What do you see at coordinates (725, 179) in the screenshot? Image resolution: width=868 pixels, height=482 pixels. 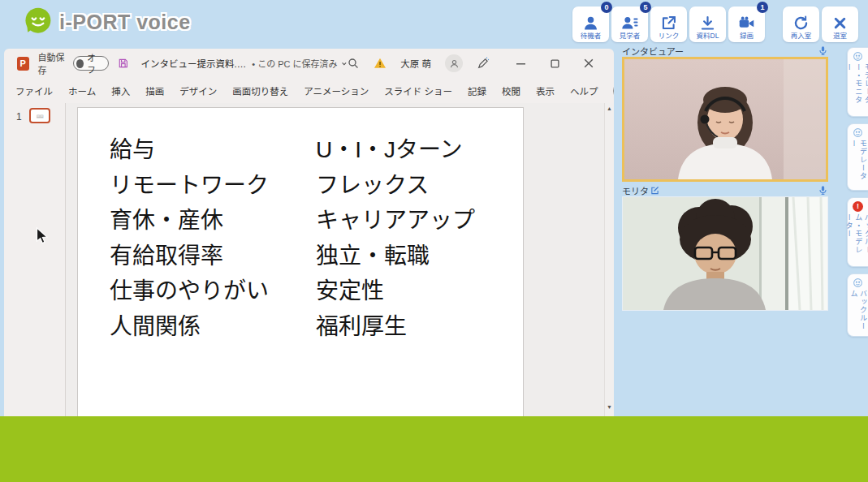 I see `video-panel: インタビュアー` at bounding box center [725, 179].